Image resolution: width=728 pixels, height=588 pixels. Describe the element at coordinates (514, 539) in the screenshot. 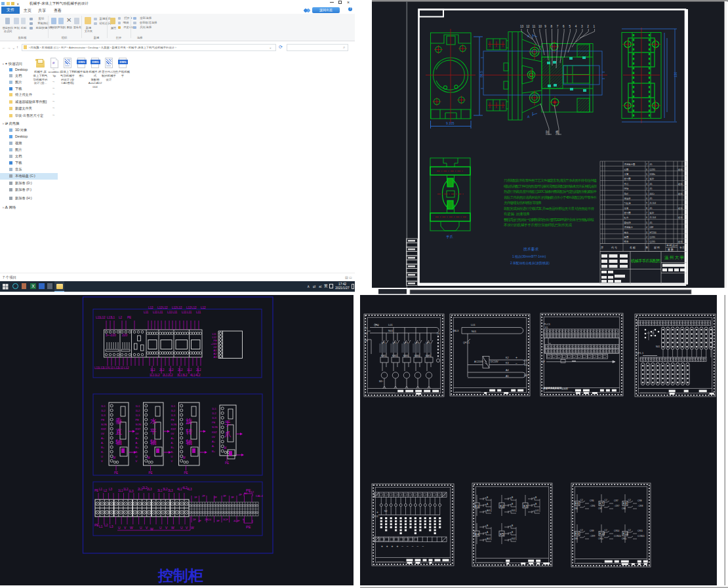

I see `svg-text: K02` at that location.